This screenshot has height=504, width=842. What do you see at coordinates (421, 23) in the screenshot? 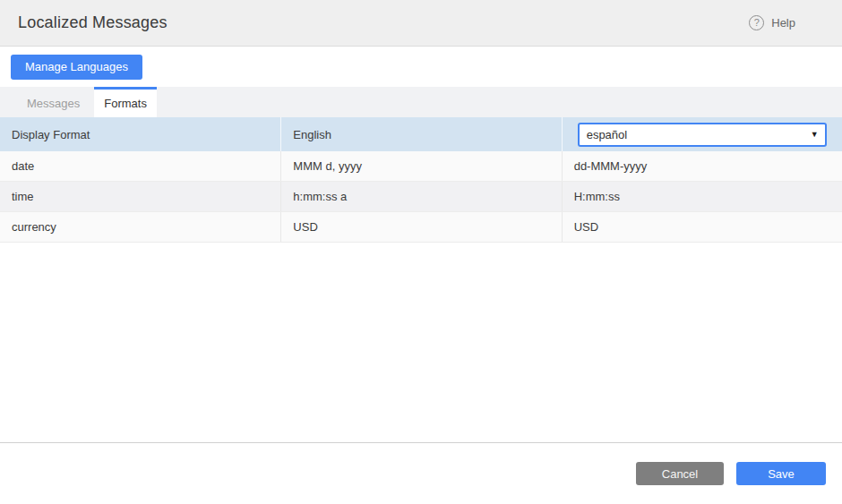
I see `page-header: Localized Messages ? Help` at bounding box center [421, 23].